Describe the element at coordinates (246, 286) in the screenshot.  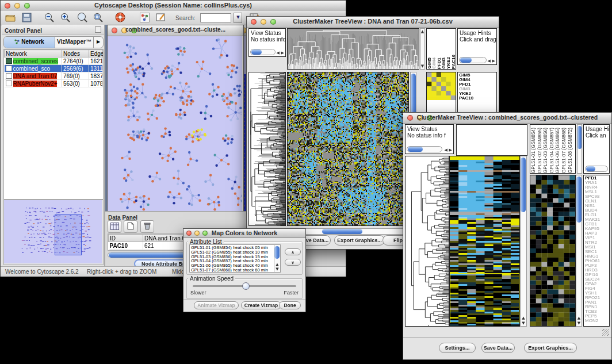
I see `slider-thumb` at that location.